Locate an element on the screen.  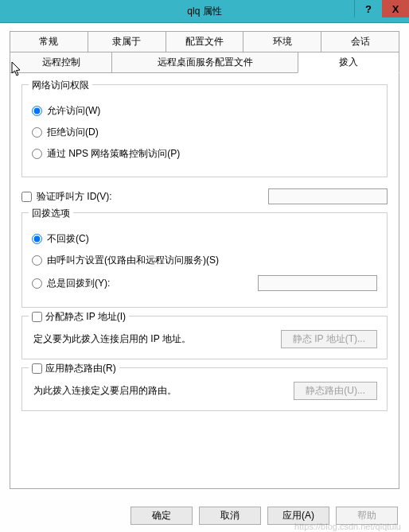
radio-allow-label: 允许访问(W) is located at coordinates (73, 111).